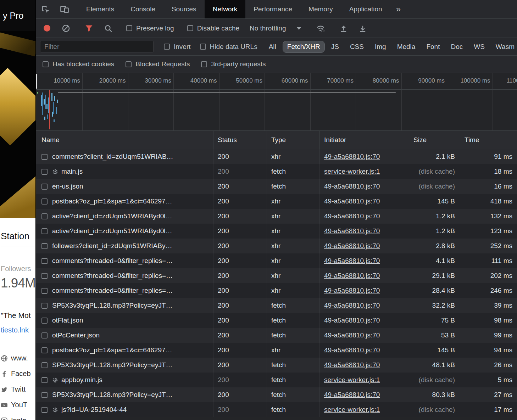 This screenshot has width=517, height=420. What do you see at coordinates (157, 64) in the screenshot?
I see `blocked-requests-checkbox: Blocked Requests` at bounding box center [157, 64].